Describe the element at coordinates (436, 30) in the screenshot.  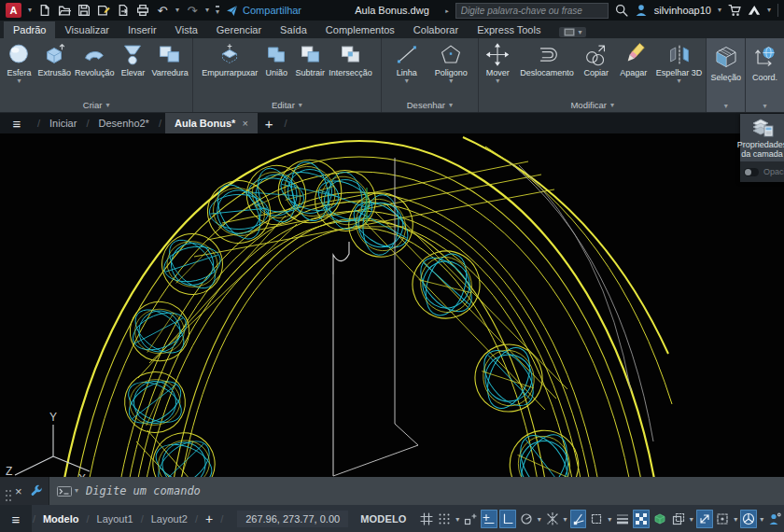
I see `ribbon-tab-colaborar: Colaborar` at that location.